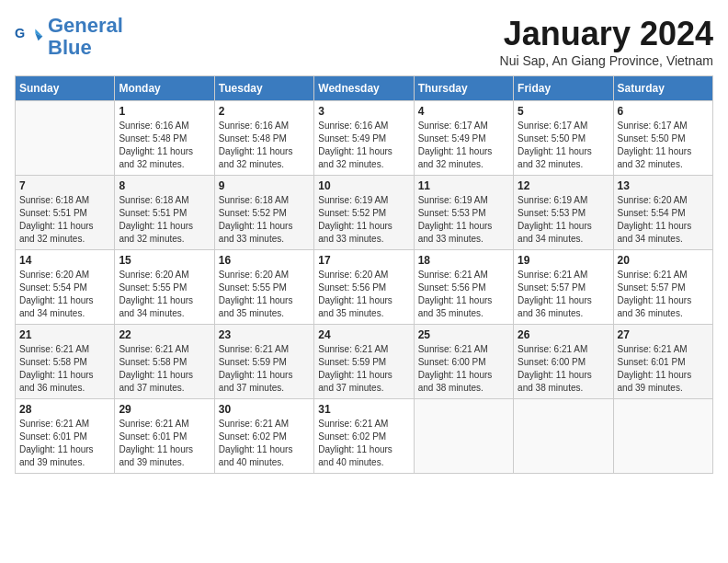 Image resolution: width=728 pixels, height=563 pixels. Describe the element at coordinates (165, 138) in the screenshot. I see `day-cell: 1Sunrise: 6:16 AM Sunset: 5:48 PM Daylig…` at that location.